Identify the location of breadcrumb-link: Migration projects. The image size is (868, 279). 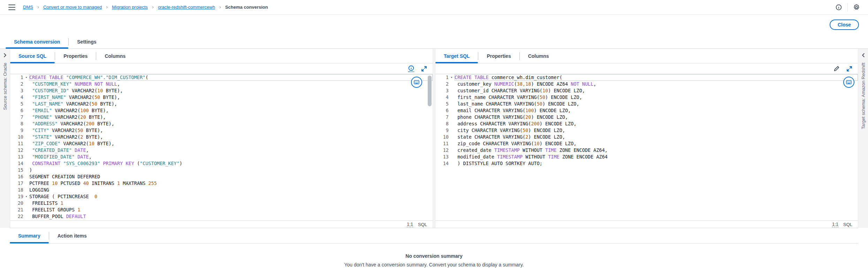
(130, 7).